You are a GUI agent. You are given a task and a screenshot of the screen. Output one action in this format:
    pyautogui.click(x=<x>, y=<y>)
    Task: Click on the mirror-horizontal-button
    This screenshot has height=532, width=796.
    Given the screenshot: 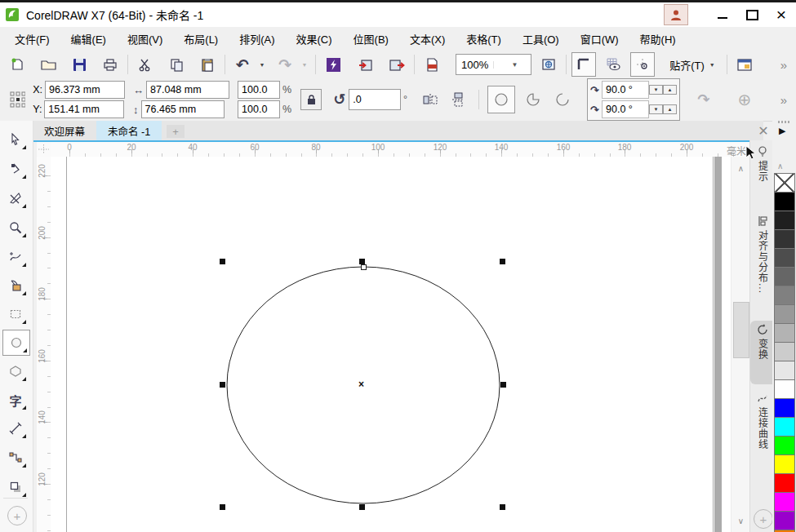 What is the action you would take?
    pyautogui.click(x=430, y=100)
    